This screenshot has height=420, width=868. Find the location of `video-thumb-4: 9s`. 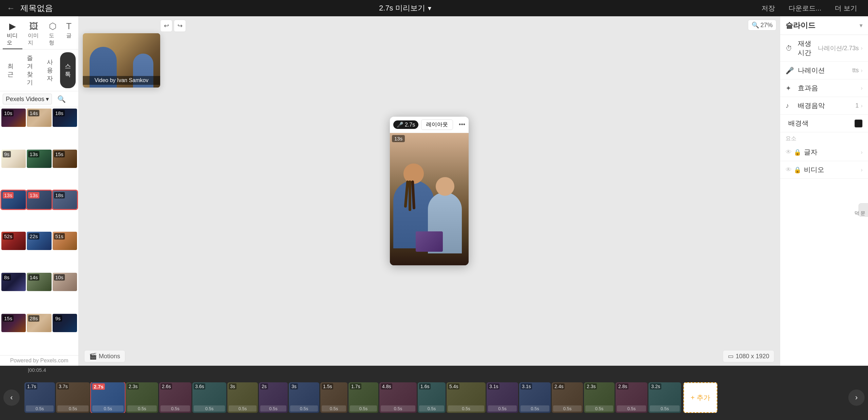

video-thumb-4: 9s is located at coordinates (14, 159).